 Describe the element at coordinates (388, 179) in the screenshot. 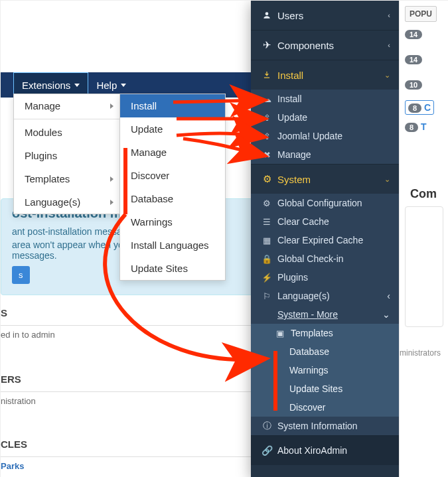

I see `chevron-down-icon: ⌄` at that location.